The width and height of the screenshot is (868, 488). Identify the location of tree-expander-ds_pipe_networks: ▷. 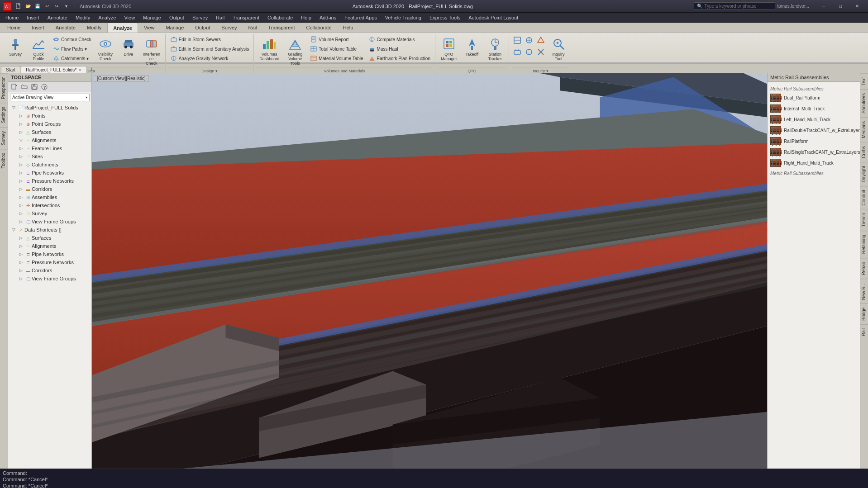
(21, 254).